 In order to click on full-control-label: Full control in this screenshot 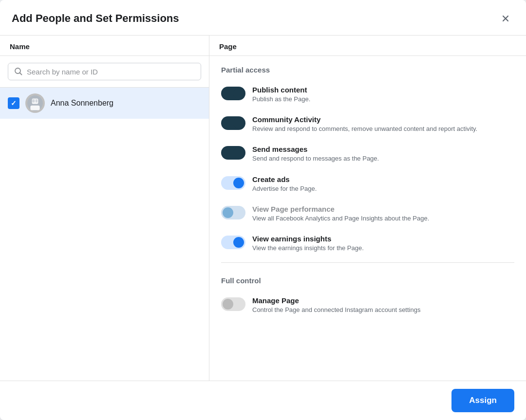, I will do `click(368, 278)`.